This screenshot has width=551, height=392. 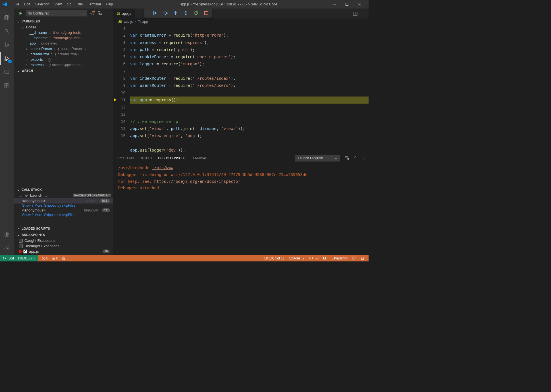 What do you see at coordinates (197, 181) in the screenshot?
I see `console-link: https://nodejs.org/en/docs/inspector` at bounding box center [197, 181].